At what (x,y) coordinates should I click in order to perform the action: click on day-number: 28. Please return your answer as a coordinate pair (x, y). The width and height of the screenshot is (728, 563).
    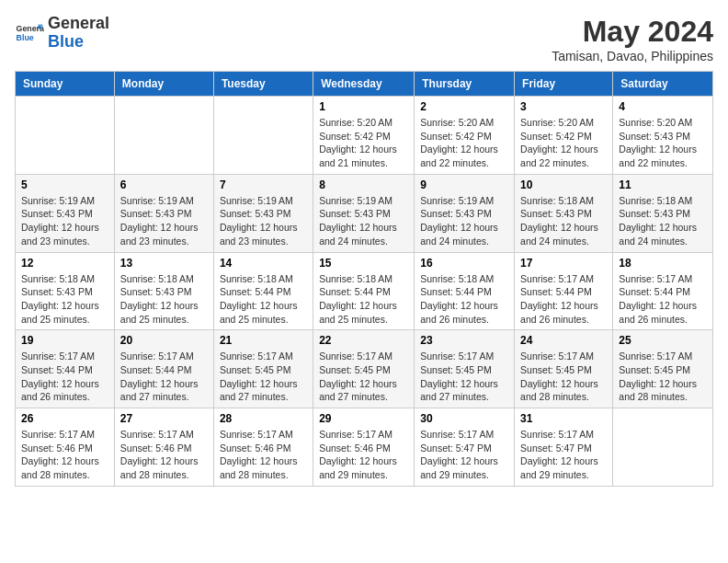
    Looking at the image, I should click on (263, 419).